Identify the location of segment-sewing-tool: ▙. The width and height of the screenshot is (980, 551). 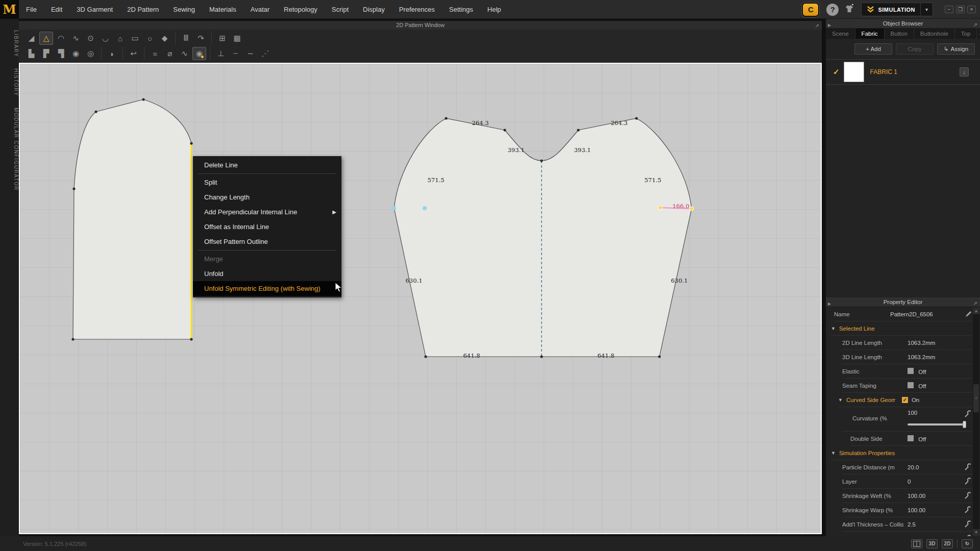
(32, 54).